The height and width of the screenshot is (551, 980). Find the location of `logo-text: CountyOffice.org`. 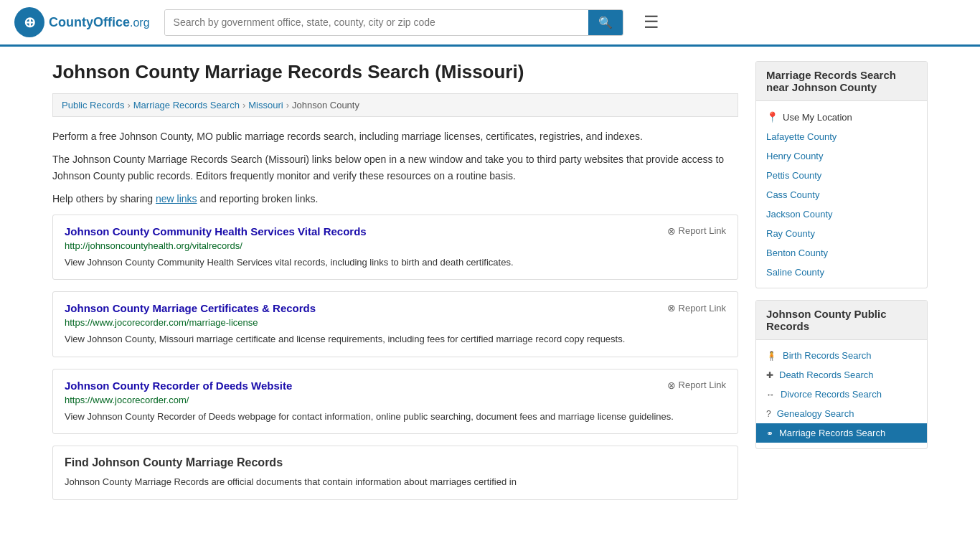

logo-text: CountyOffice.org is located at coordinates (99, 23).